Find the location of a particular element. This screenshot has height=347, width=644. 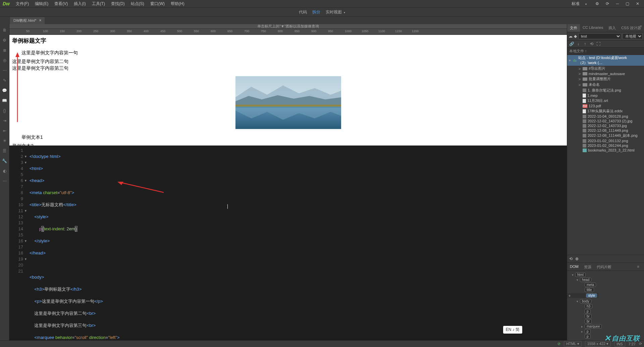

rail-more-icon: ⋯ is located at coordinates (5, 181).